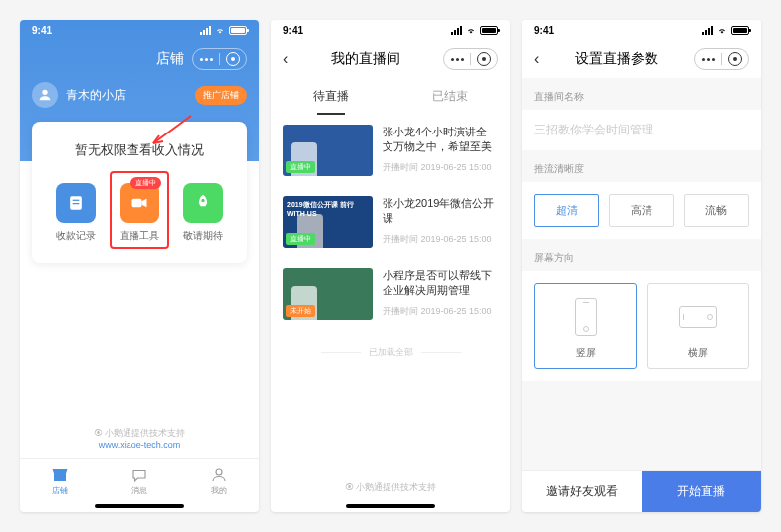 This screenshot has width=781, height=532. Describe the element at coordinates (390, 222) in the screenshot. I see `list-item: 2019微信公开课 前行 WITH US直播中 张小龙2019年微信公开课 开播…` at that location.